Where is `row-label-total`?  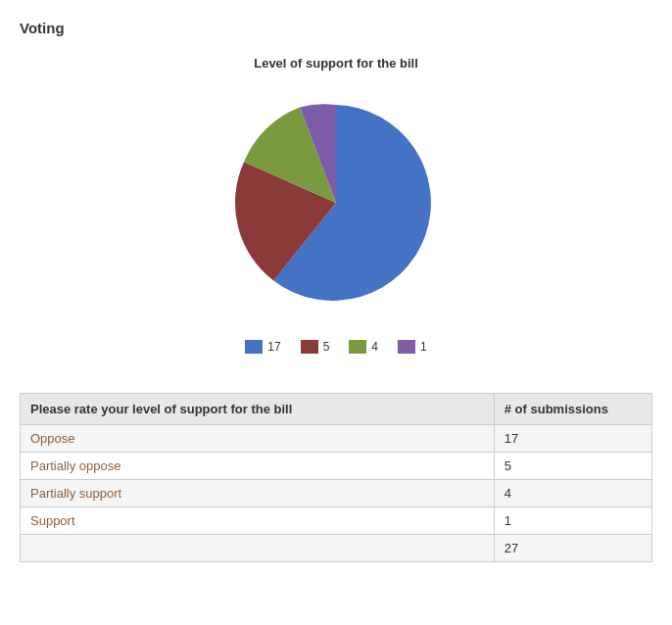
row-label-total is located at coordinates (258, 549).